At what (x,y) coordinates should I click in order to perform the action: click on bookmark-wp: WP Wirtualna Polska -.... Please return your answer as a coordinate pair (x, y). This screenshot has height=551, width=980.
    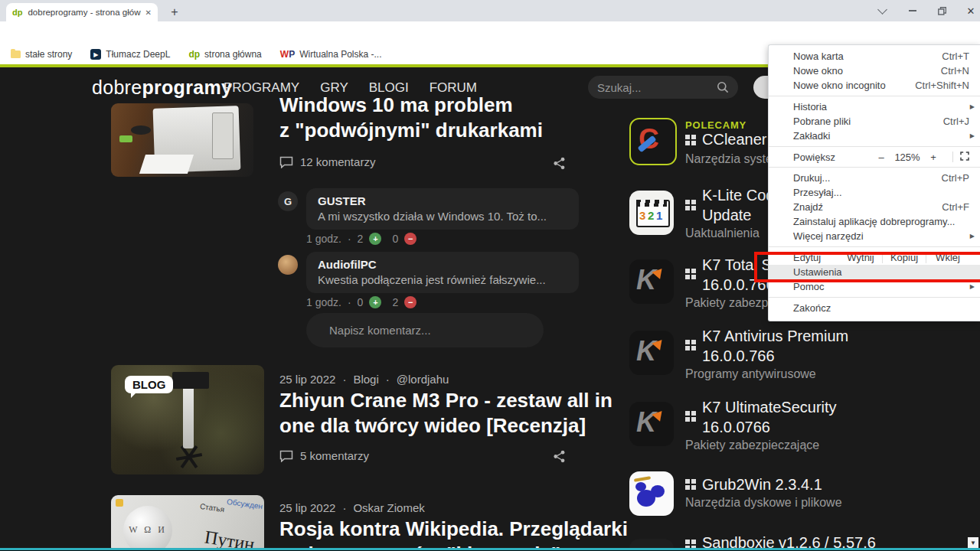
    Looking at the image, I should click on (331, 54).